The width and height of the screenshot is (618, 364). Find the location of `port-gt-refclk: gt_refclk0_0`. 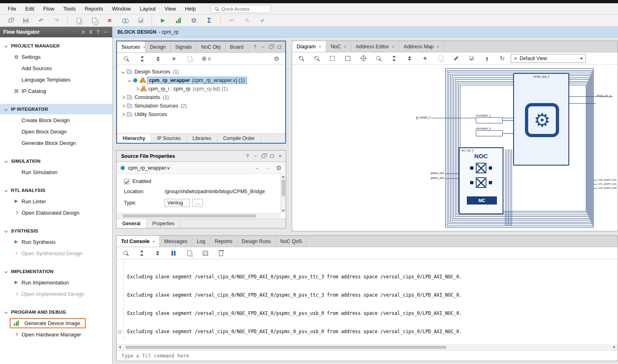

port-gt-refclk: gt_refclk0_0 is located at coordinates (421, 118).